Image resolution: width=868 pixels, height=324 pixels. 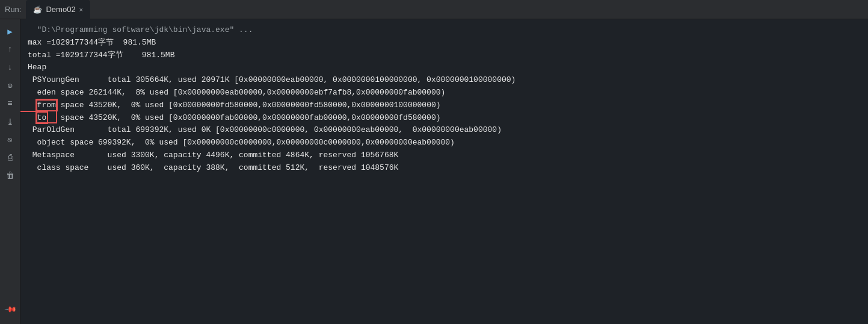 What do you see at coordinates (444, 43) in the screenshot?
I see `console-line: max =1029177344字节 981.5MB` at bounding box center [444, 43].